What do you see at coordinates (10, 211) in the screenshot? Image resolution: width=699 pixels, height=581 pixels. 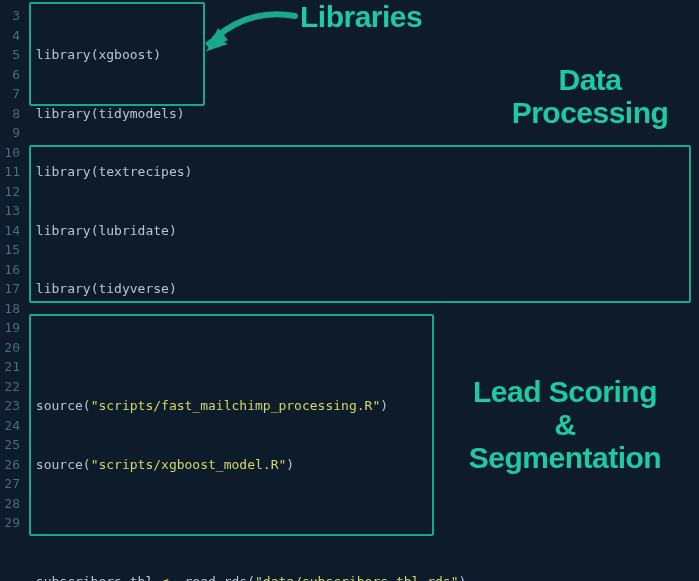 I see `line-number: 13` at bounding box center [10, 211].